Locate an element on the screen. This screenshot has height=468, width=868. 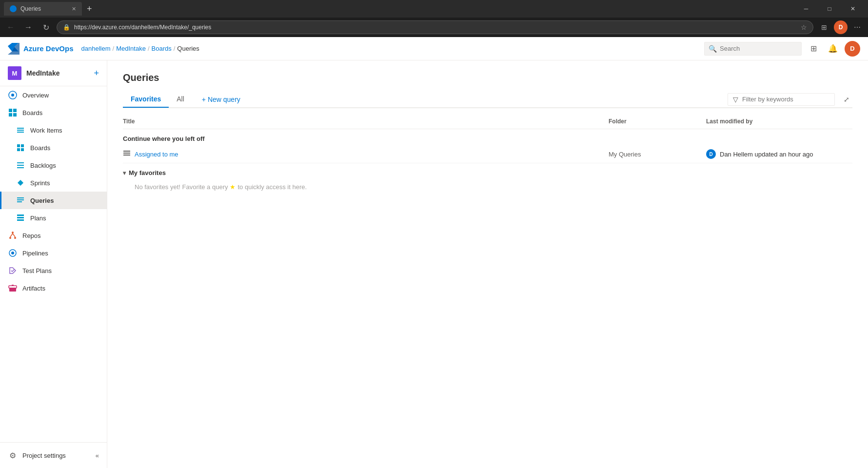
browser-tab: Queries ✕ is located at coordinates (43, 9).